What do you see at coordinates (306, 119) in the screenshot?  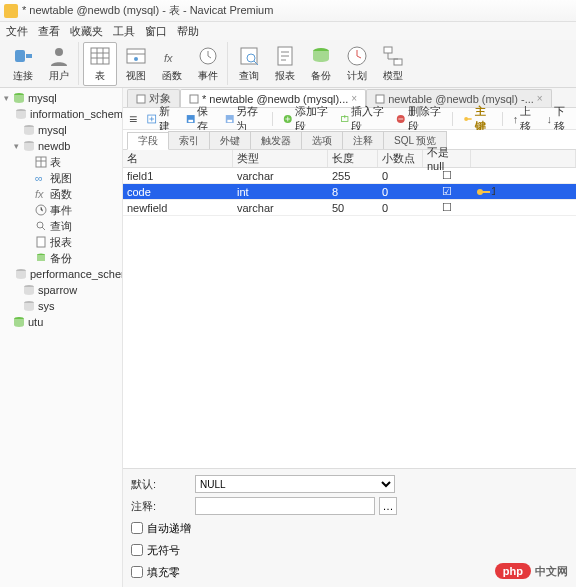 I see `add-field-button: 添加字段` at bounding box center [306, 119].